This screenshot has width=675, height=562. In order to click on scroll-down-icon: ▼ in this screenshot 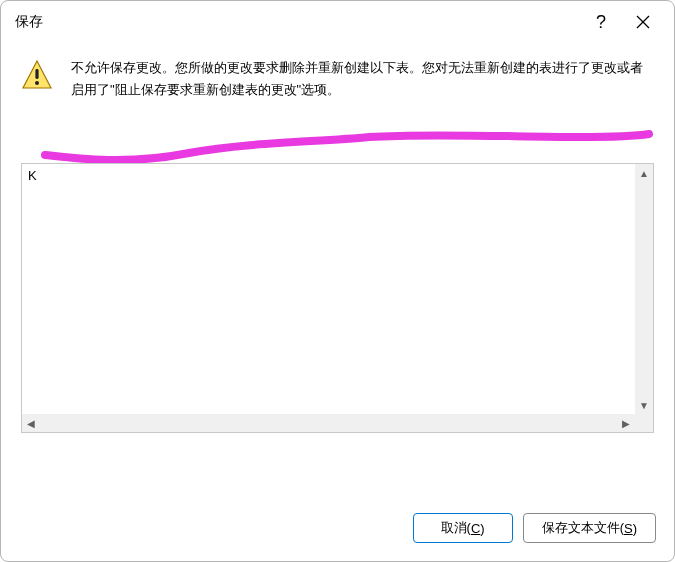, I will do `click(644, 405)`.